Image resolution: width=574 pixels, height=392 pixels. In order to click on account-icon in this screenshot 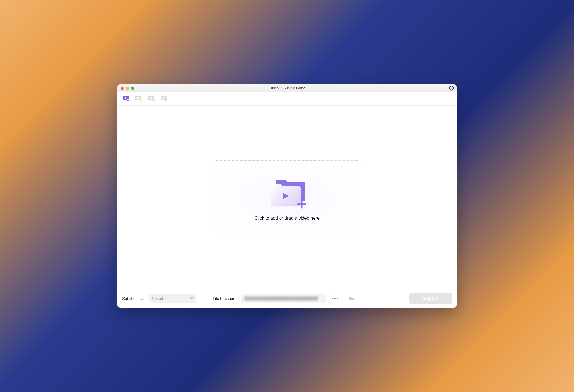, I will do `click(452, 88)`.